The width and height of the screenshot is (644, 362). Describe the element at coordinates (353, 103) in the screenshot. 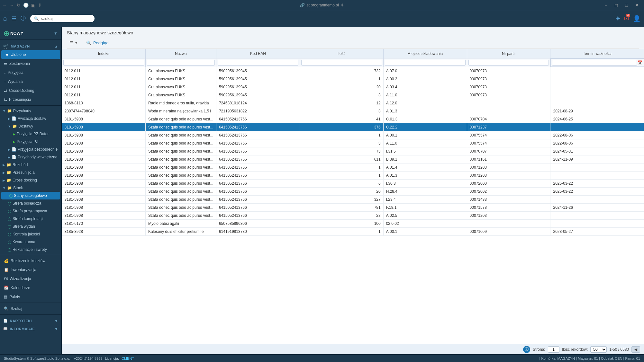

I see `table-row: 1368-8110 Radio md donec eros nulla, gra…` at that location.